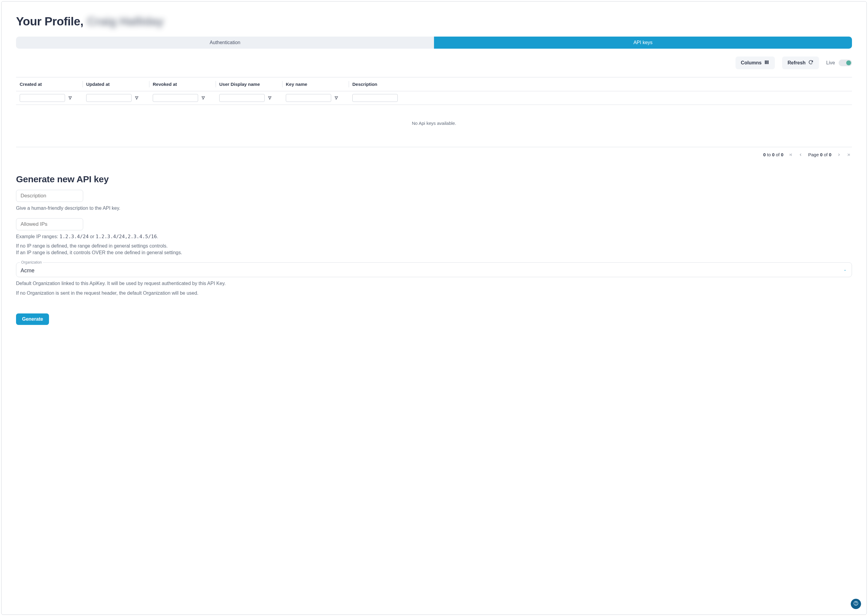  What do you see at coordinates (315, 84) in the screenshot?
I see `col-key-name: Key name` at bounding box center [315, 84].